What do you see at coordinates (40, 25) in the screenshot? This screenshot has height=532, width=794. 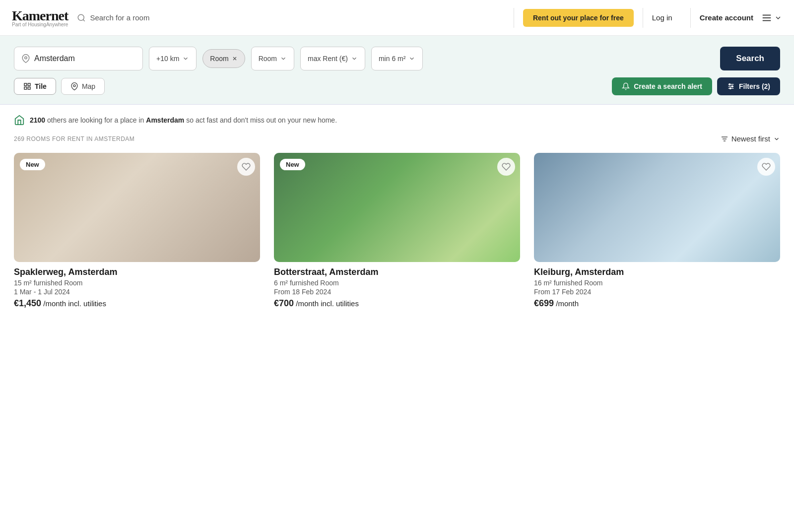 I see `brand-tagline: Part of HousingAnywhere` at bounding box center [40, 25].